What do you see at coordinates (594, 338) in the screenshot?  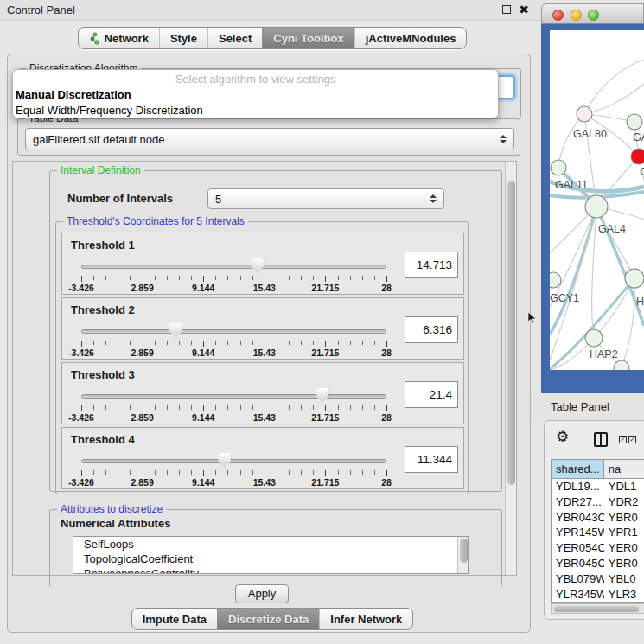 I see `node-hap2` at bounding box center [594, 338].